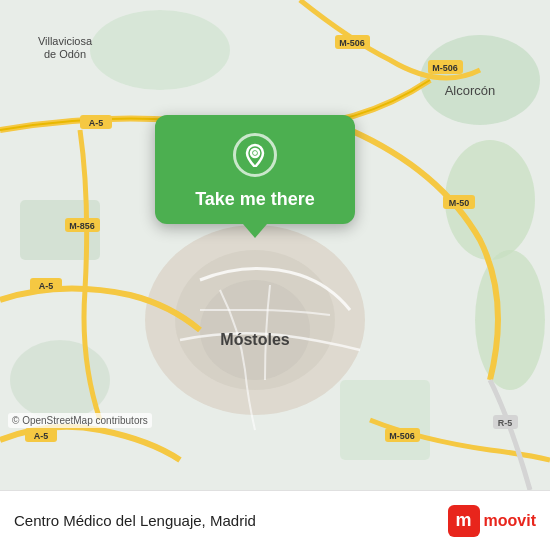 The height and width of the screenshot is (550, 550). I want to click on bottom-bar: Centro Médico del Lenguaje, Madrid m moo…, so click(275, 520).